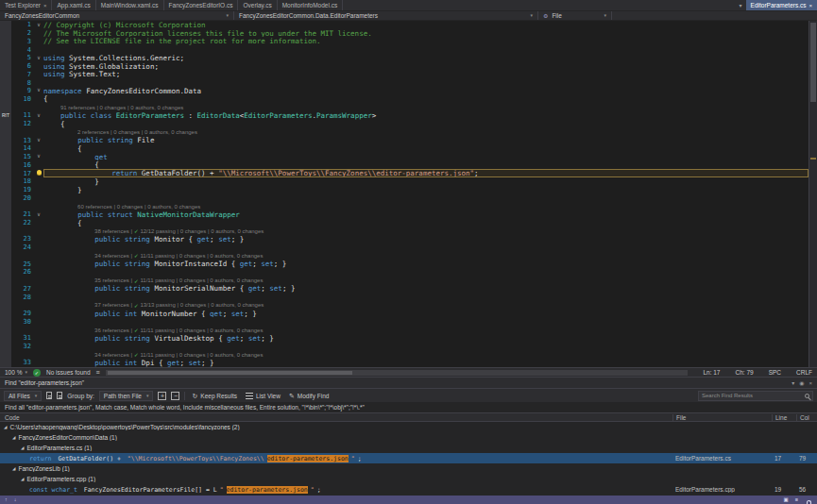  I want to click on code-line: 26, so click(404, 272).